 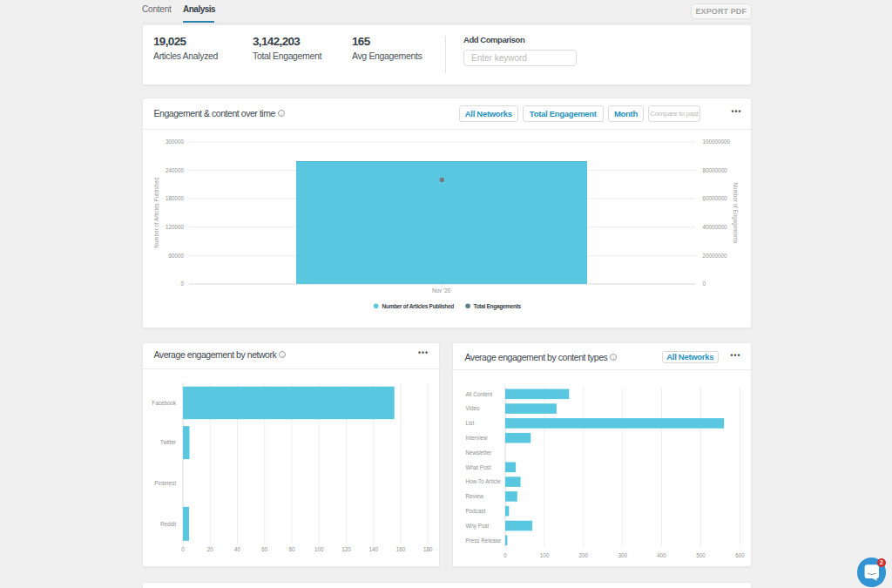 I want to click on svg-text: 600, so click(x=740, y=556).